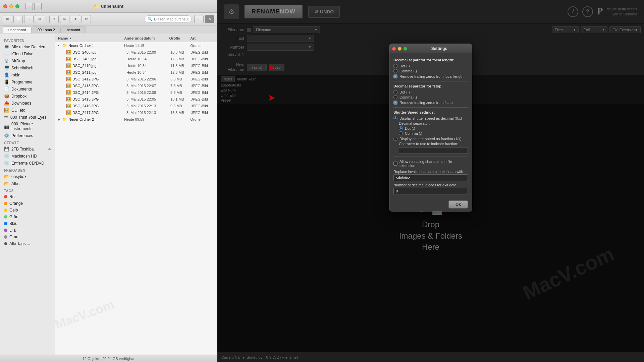  I want to click on shutter-decimal-radio-circle, so click(395, 118).